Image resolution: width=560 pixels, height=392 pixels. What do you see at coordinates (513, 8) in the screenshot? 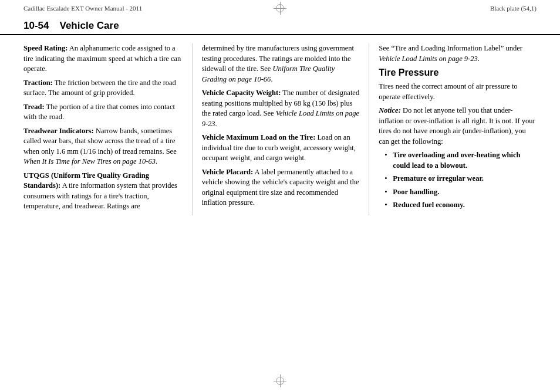
I see `header-right: Black plate (54,1)` at bounding box center [513, 8].